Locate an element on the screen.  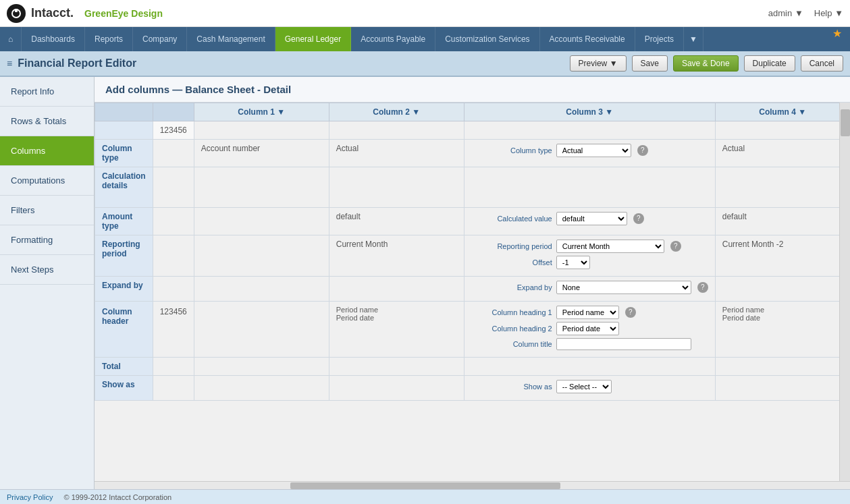
col3-ch: Column heading 1 Period name Period date… is located at coordinates (589, 329).